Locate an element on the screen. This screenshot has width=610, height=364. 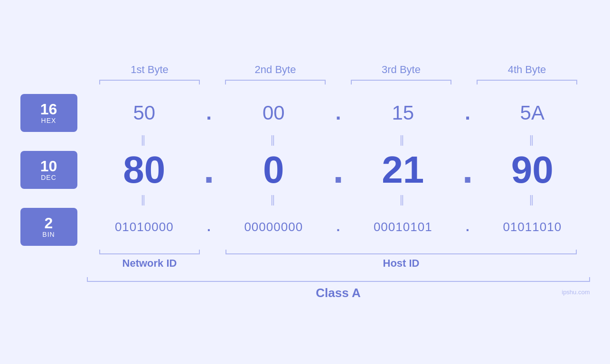
dec-base-num: 10 is located at coordinates (49, 166).